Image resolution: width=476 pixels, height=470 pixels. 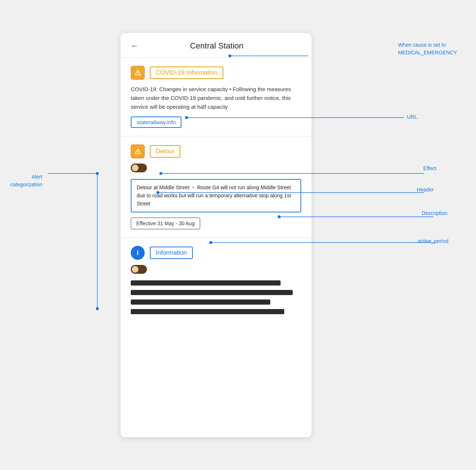 What do you see at coordinates (171, 253) in the screenshot?
I see `alert3-title-box: Information` at bounding box center [171, 253].